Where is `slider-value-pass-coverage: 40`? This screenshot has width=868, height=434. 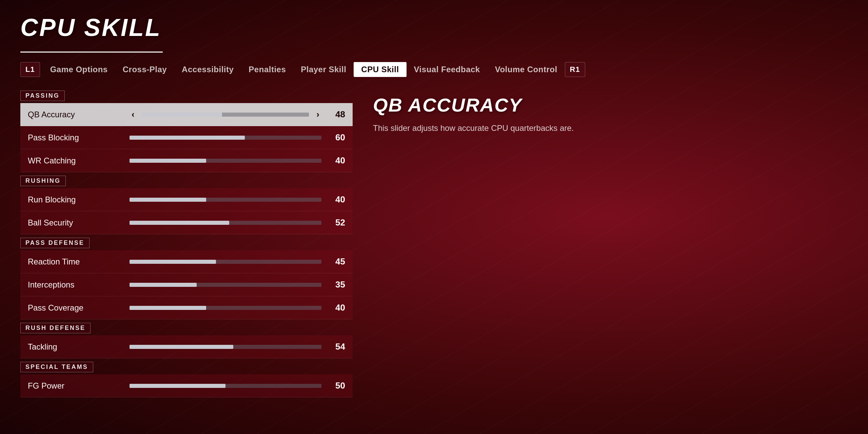
slider-value-pass-coverage: 40 is located at coordinates (337, 308).